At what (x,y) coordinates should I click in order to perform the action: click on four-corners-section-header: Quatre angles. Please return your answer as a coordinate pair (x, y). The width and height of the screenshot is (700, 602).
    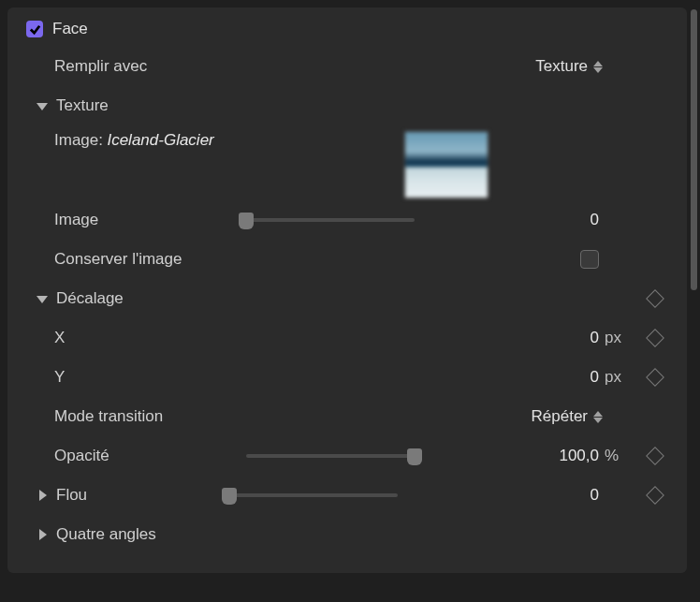
    Looking at the image, I should click on (347, 535).